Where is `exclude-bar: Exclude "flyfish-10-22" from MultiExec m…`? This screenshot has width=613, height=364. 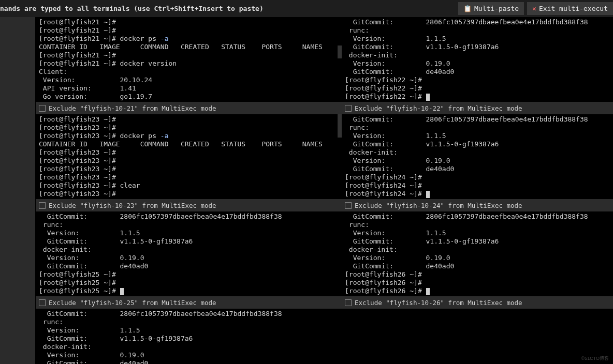
exclude-bar: Exclude "flyfish-10-22" from MultiExec m… is located at coordinates (477, 108).